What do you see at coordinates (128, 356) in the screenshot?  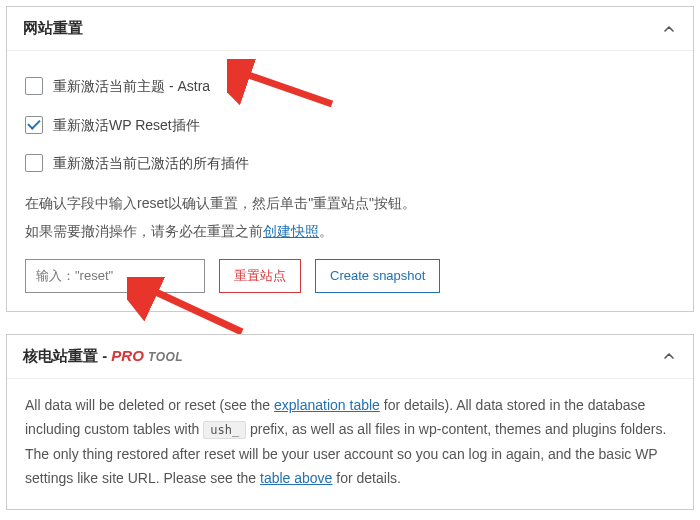 I see `pro-badge: PRO` at bounding box center [128, 356].